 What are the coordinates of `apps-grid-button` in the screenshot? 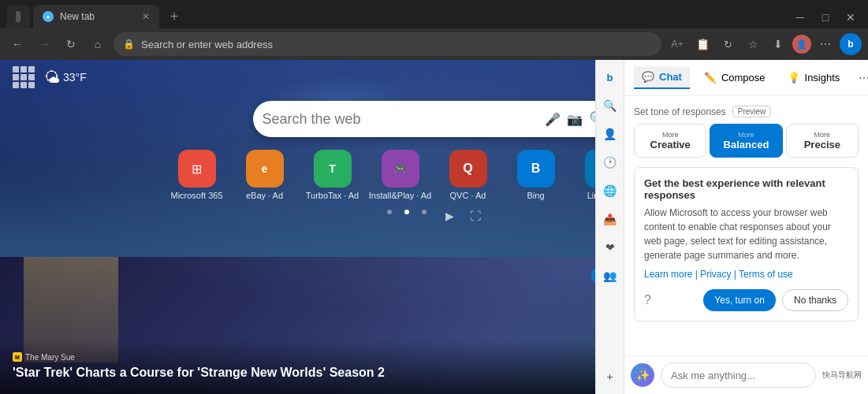 It's located at (24, 77).